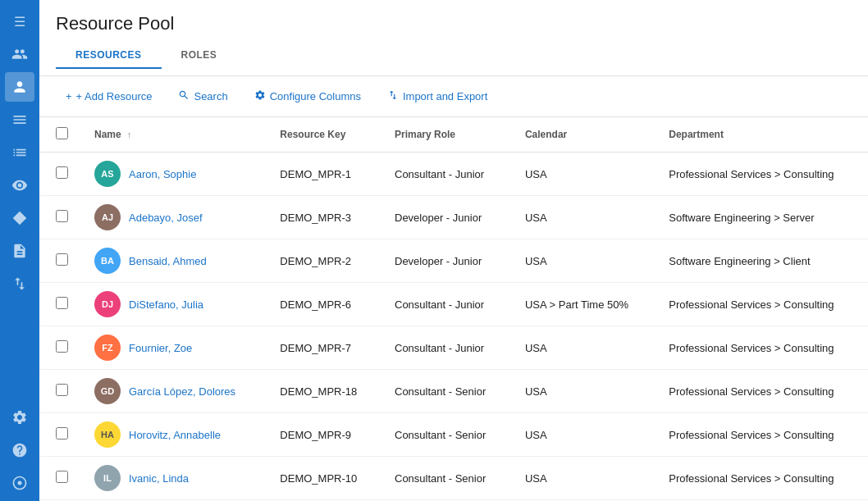 Image resolution: width=868 pixels, height=501 pixels. Describe the element at coordinates (454, 38) in the screenshot. I see `page-header: Resource Pool RESOURCES ROLES` at that location.